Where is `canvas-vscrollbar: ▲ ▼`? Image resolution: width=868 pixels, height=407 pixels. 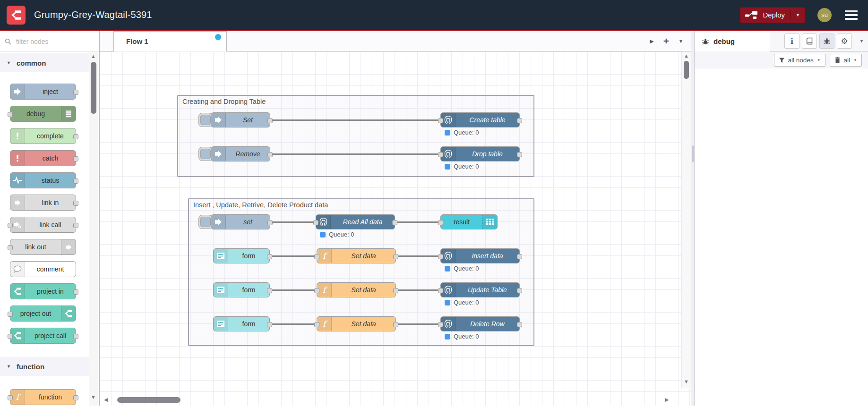 canvas-vscrollbar: ▲ ▼ is located at coordinates (686, 220).